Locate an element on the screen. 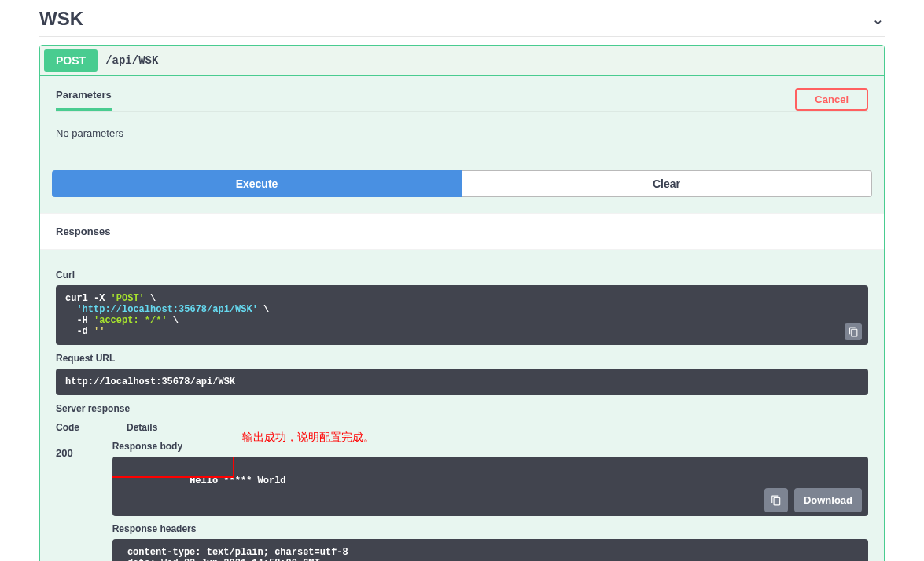 This screenshot has width=924, height=561. section-title: WSK is located at coordinates (61, 19).